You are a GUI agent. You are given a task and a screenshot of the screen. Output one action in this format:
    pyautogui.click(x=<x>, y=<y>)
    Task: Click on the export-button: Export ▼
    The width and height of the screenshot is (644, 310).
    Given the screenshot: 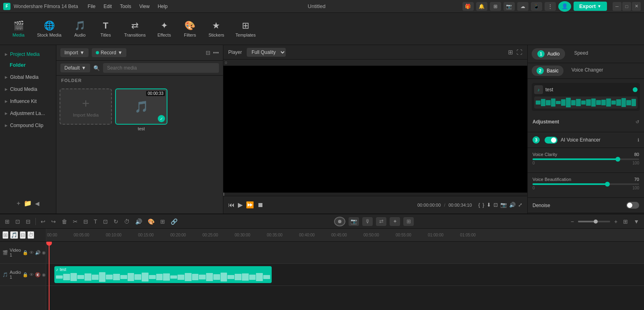 What is the action you would take?
    pyautogui.click(x=590, y=6)
    